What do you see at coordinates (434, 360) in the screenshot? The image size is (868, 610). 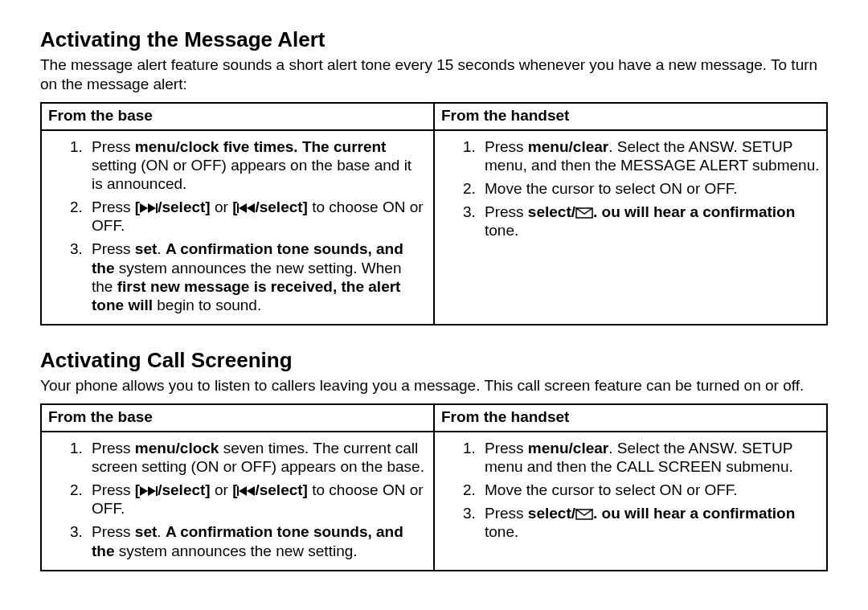 I see `section-heading: Activating Call Screening` at bounding box center [434, 360].